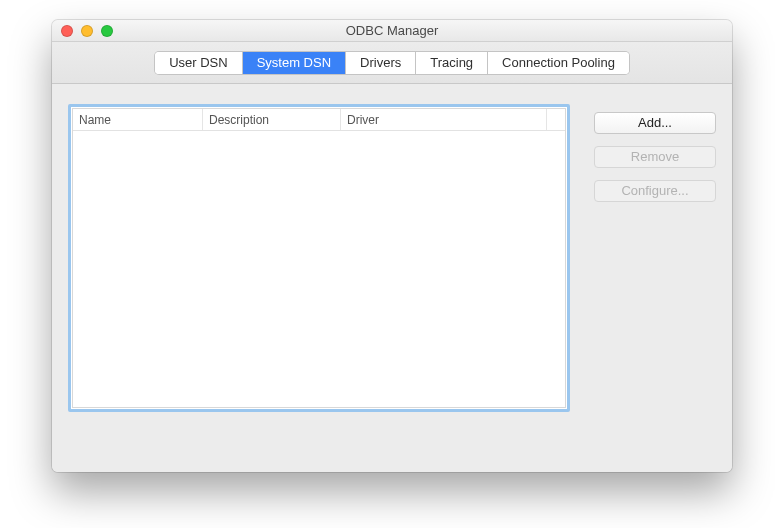  Describe the element at coordinates (558, 63) in the screenshot. I see `tab-connection-pooling: Connection Pooling` at that location.